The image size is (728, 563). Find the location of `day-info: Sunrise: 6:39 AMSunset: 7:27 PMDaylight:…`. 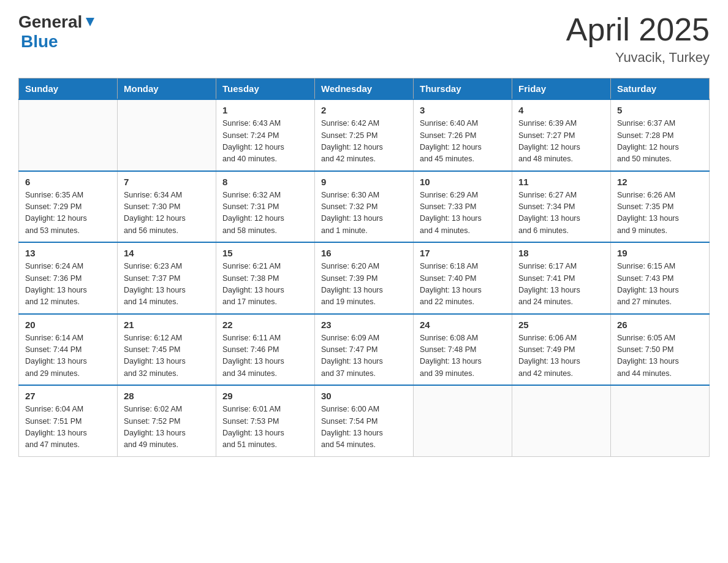

day-info: Sunrise: 6:39 AMSunset: 7:27 PMDaylight:… is located at coordinates (561, 142).